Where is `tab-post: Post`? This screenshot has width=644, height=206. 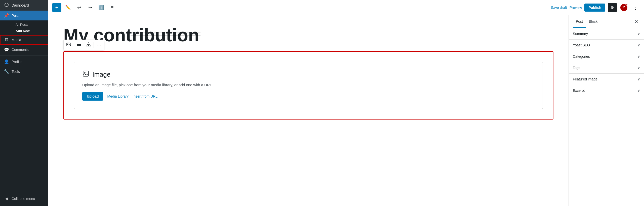 tab-post: Post is located at coordinates (579, 22).